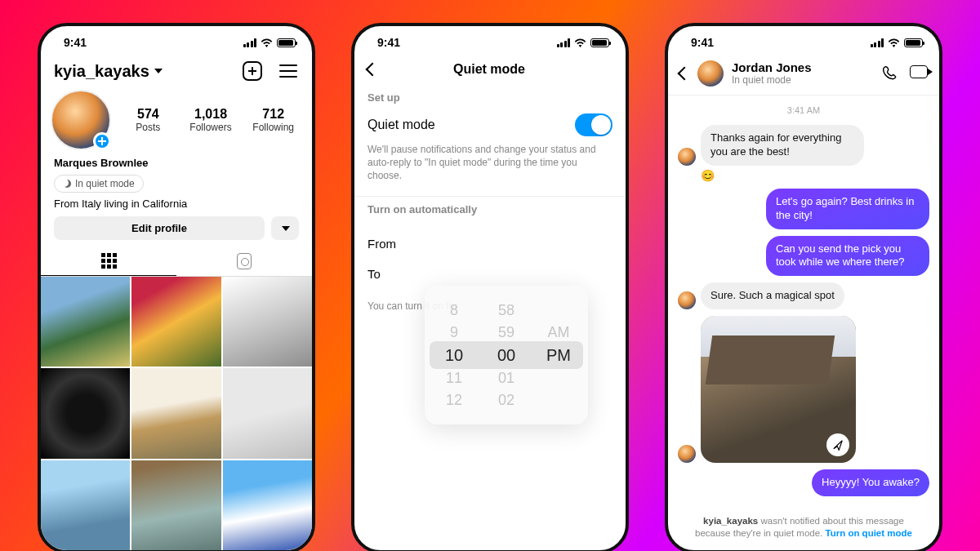 The width and height of the screenshot is (980, 551). What do you see at coordinates (273, 114) in the screenshot?
I see `following-count: 712` at bounding box center [273, 114].